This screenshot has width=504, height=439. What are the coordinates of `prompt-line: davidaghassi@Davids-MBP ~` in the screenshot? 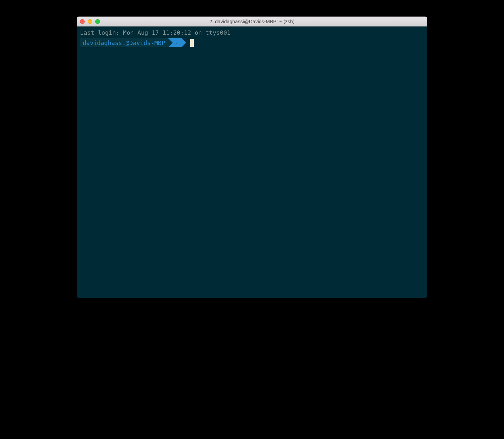 It's located at (252, 43).